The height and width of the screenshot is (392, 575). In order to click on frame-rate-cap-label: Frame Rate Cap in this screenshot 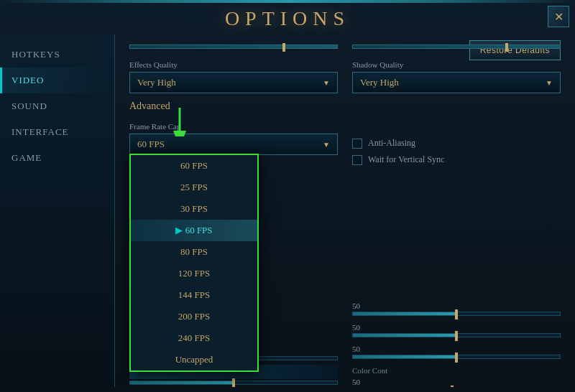, I will do `click(234, 126)`.